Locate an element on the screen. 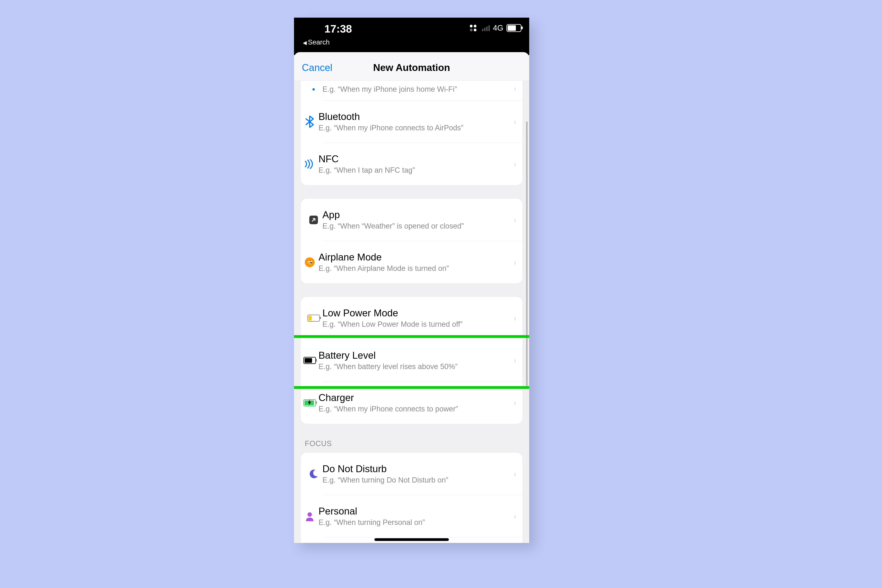  low-power-icon is located at coordinates (314, 318).